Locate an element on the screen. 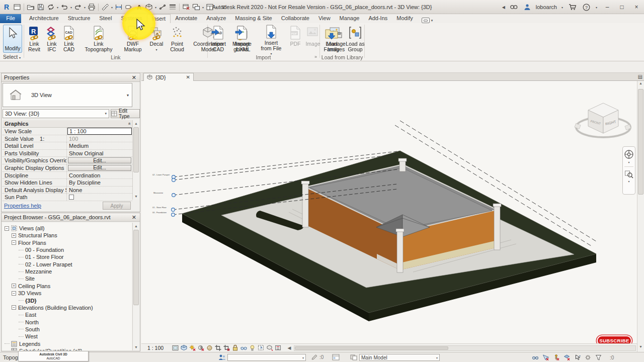 This screenshot has width=644, height=362. view-tab-3d: {3D} ✕ is located at coordinates (169, 77).